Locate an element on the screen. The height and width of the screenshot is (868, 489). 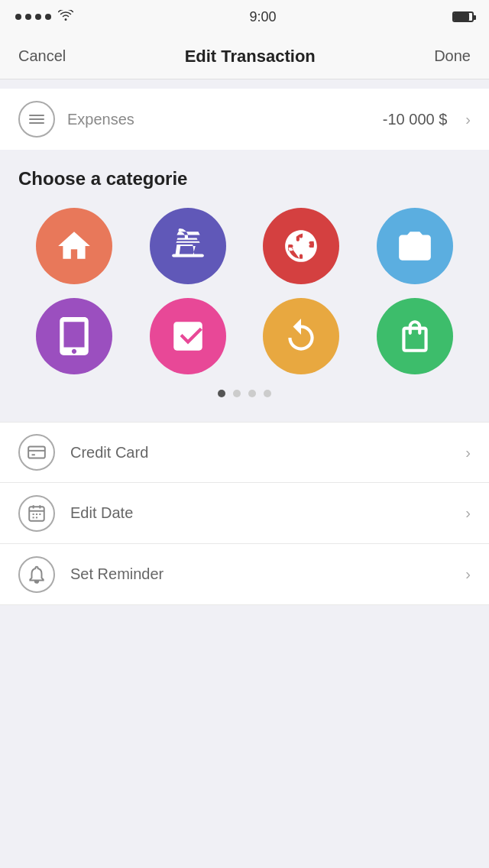
credit-card-chevron-icon: › is located at coordinates (468, 452).